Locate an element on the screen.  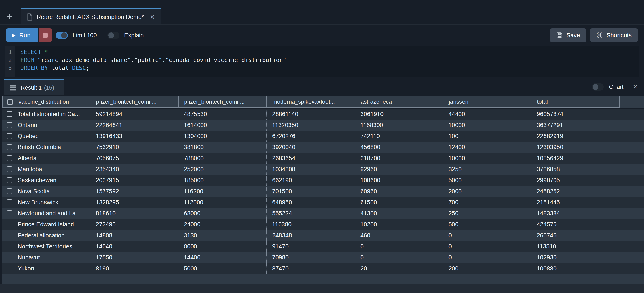
data-cell: 788000 is located at coordinates (222, 158).